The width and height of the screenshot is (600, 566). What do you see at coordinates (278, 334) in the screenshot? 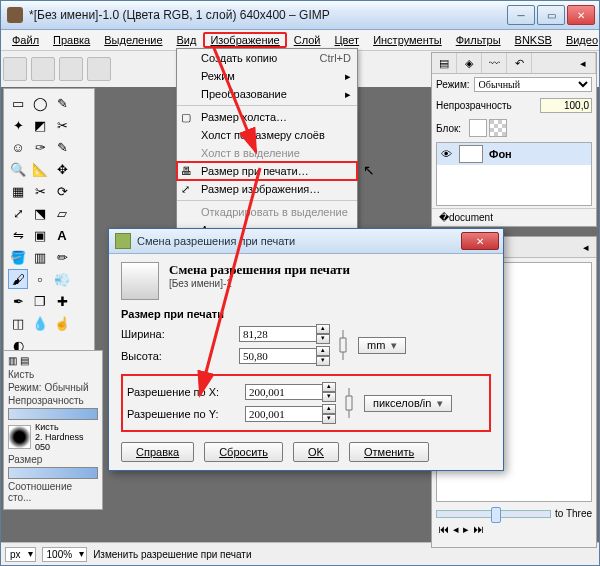
I see `width-input` at bounding box center [278, 334].